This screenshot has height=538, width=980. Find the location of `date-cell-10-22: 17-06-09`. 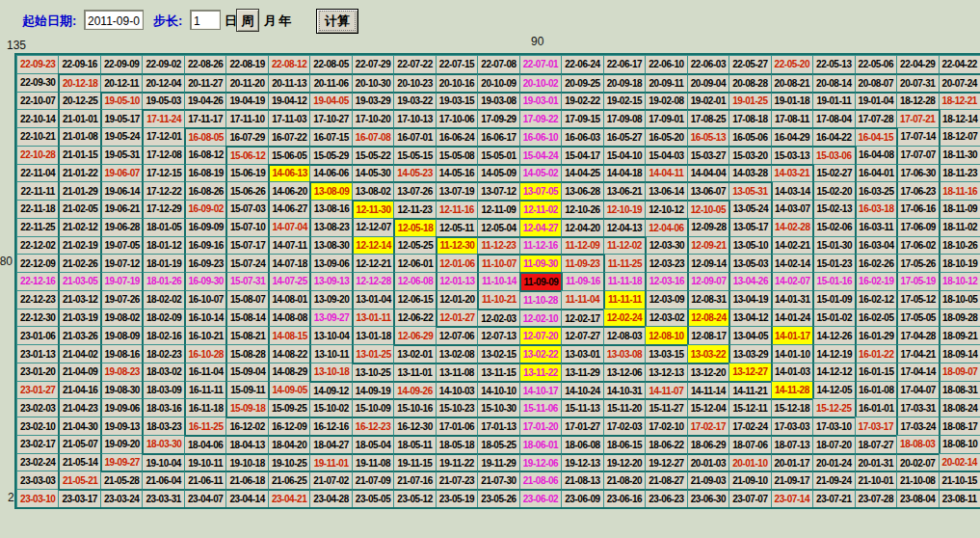

date-cell-10-22: 17-06-09 is located at coordinates (917, 228).